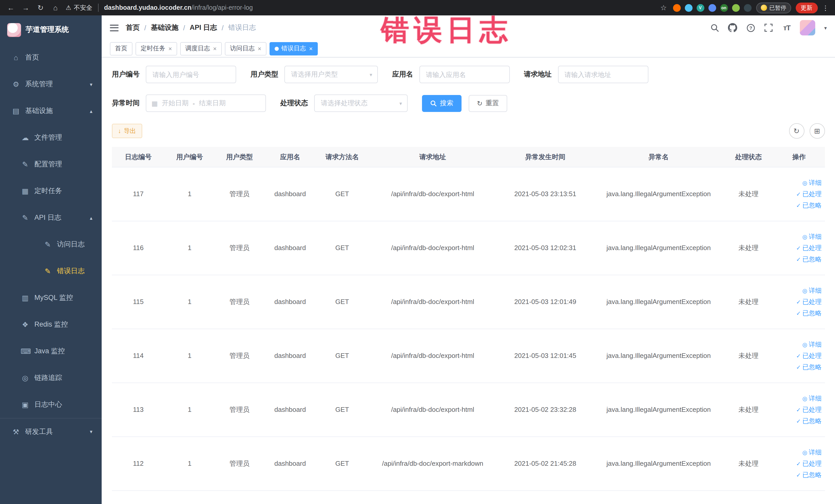 Image resolution: width=835 pixels, height=504 pixels. What do you see at coordinates (773, 8) in the screenshot?
I see `paused-badge: 已暂停` at bounding box center [773, 8].